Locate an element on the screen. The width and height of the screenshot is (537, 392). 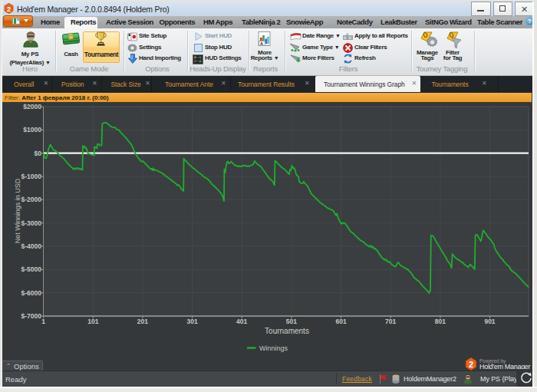
svg-text: 1 is located at coordinates (43, 321).